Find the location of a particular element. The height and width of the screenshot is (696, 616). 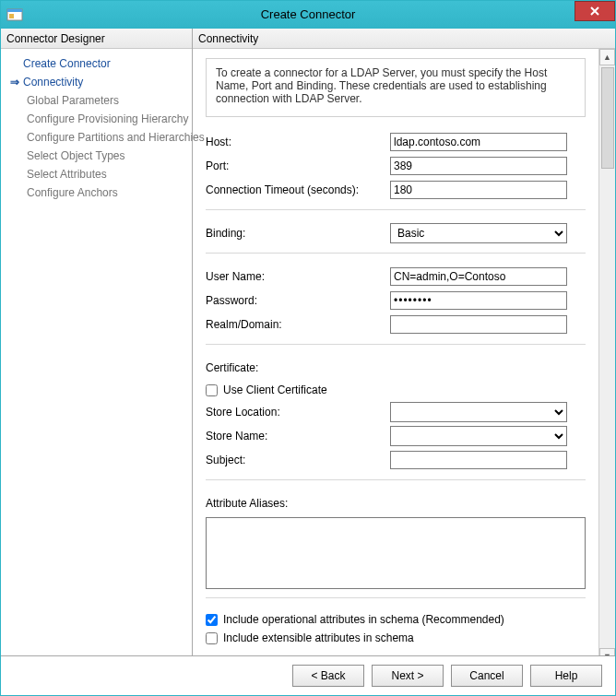

use-cert-row: Use Client Certificate is located at coordinates (396, 390).